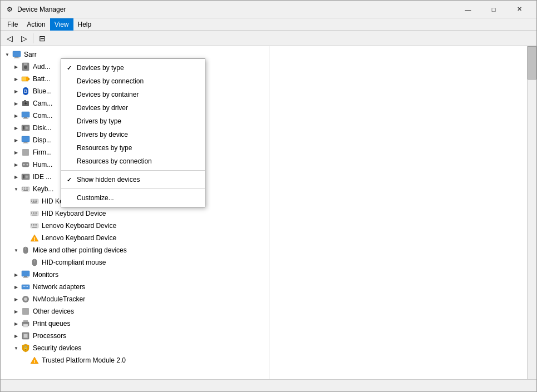 This screenshot has width=537, height=392. What do you see at coordinates (85, 24) in the screenshot?
I see `menu-help: Help` at bounding box center [85, 24].